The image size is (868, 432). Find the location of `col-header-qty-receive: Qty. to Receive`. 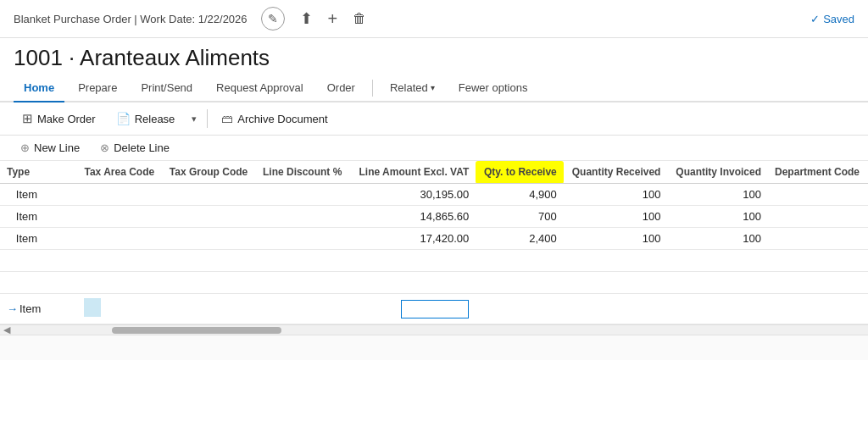

col-header-qty-receive: Qty. to Receive is located at coordinates (519, 173).